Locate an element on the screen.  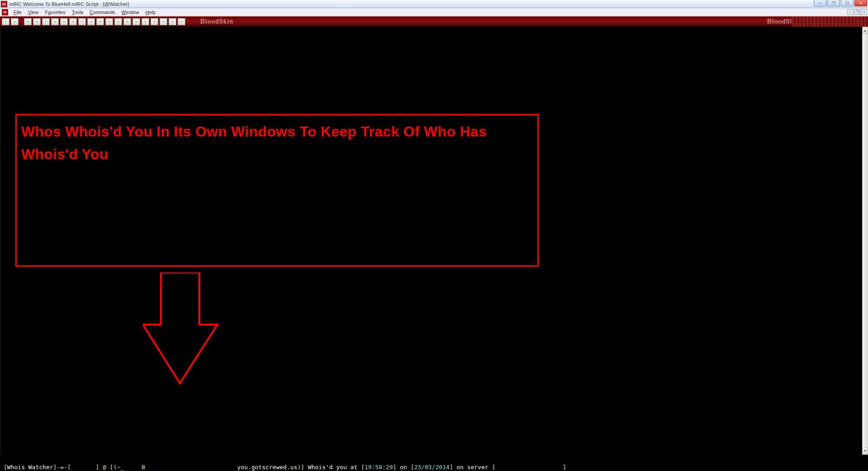
toolbar-button-9: ▫ is located at coordinates (82, 22).